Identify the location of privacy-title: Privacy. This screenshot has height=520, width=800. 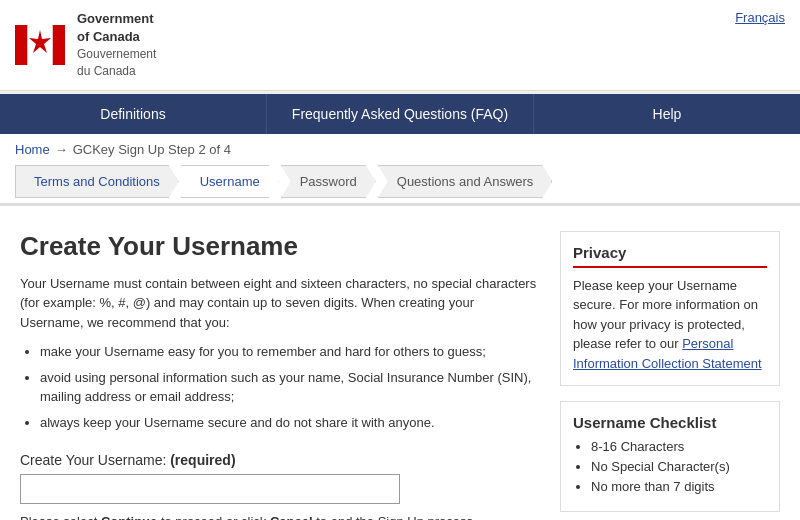
(670, 256).